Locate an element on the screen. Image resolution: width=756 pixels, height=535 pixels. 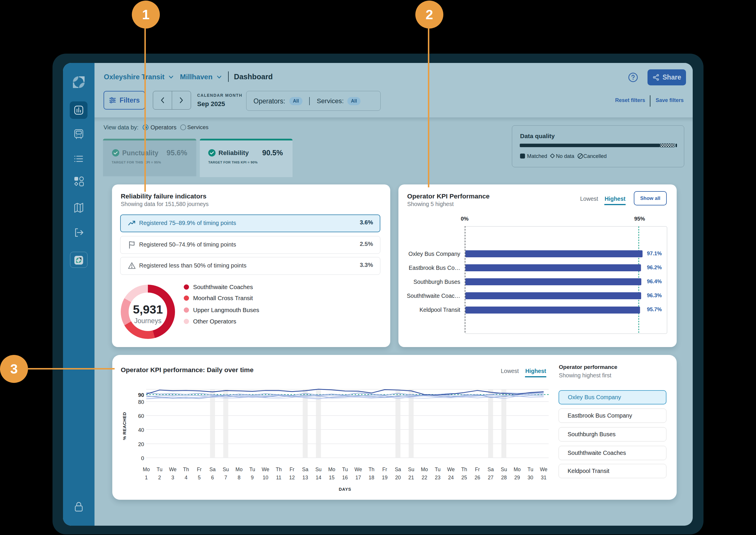
svg-text: 13 is located at coordinates (305, 478).